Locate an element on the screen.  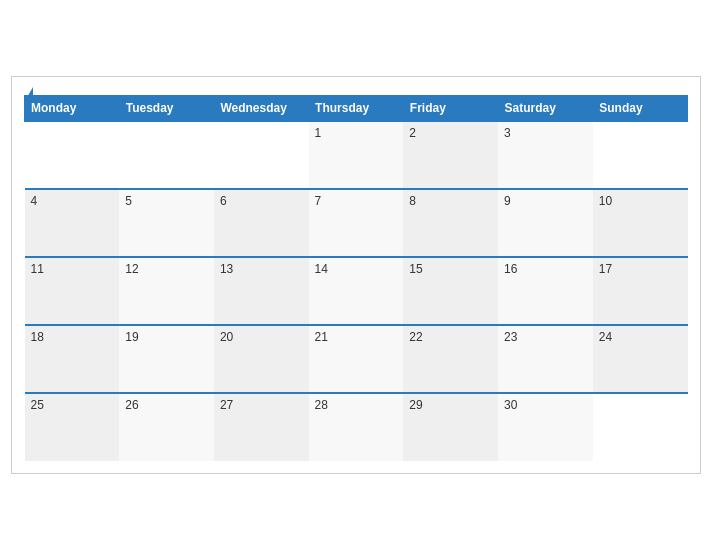
day-number: 18 is located at coordinates (38, 337).